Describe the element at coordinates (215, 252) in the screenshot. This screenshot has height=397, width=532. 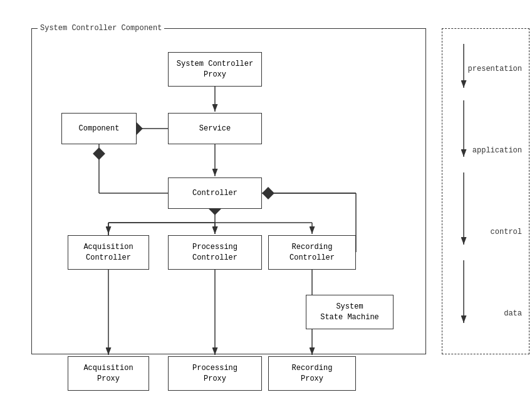
I see `processing-controller-box: ProcessingController` at that location.